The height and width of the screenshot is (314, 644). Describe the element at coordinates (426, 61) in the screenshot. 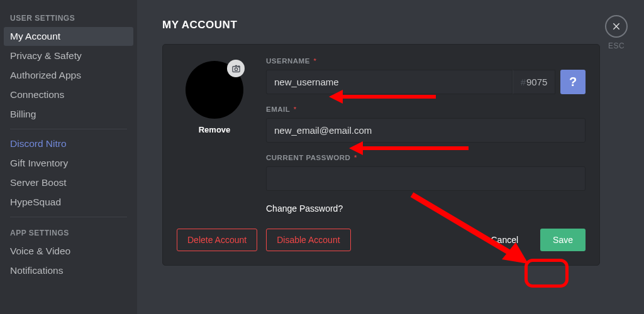

I see `username-label: USERNAME *` at that location.